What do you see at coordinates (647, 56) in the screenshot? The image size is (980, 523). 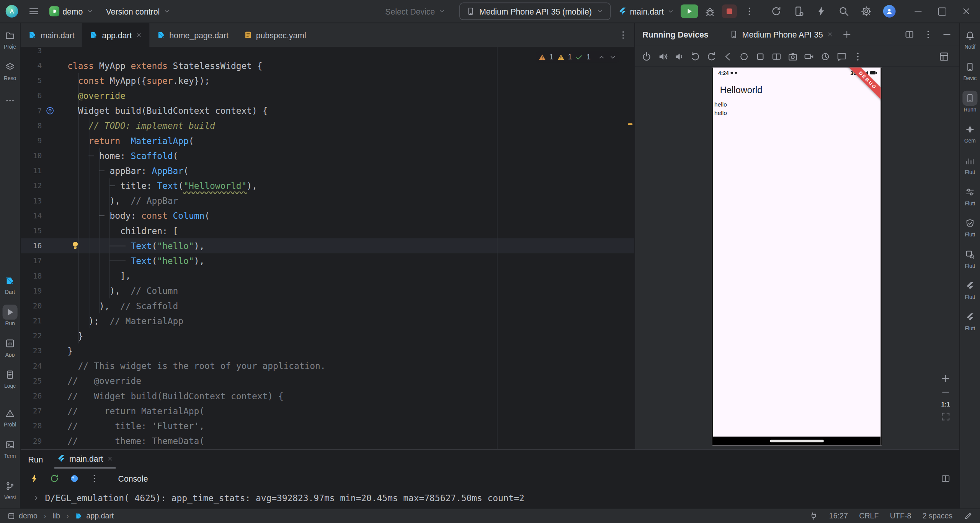 I see `power-button-icon` at bounding box center [647, 56].